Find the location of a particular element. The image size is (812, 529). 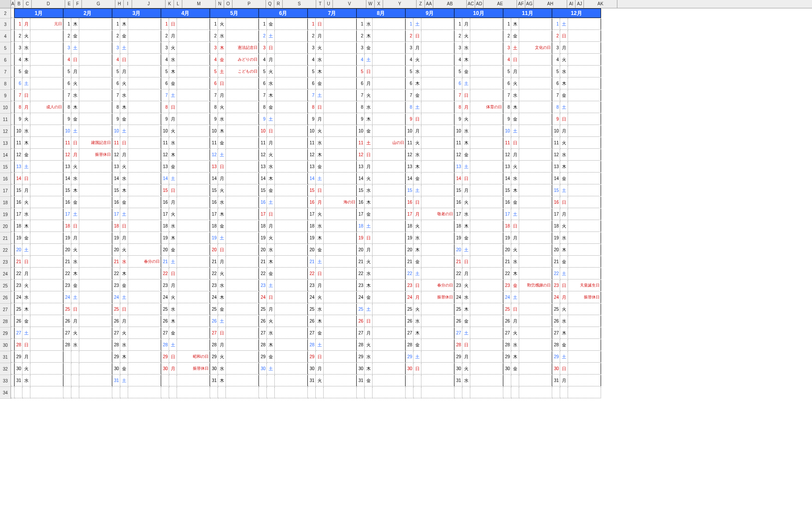

col-header-AF: AF is located at coordinates (521, 4).